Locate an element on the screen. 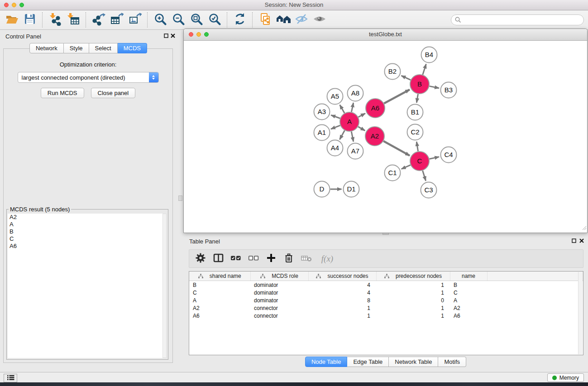 Image resolution: width=588 pixels, height=386 pixels. task-history-button is located at coordinates (10, 378).